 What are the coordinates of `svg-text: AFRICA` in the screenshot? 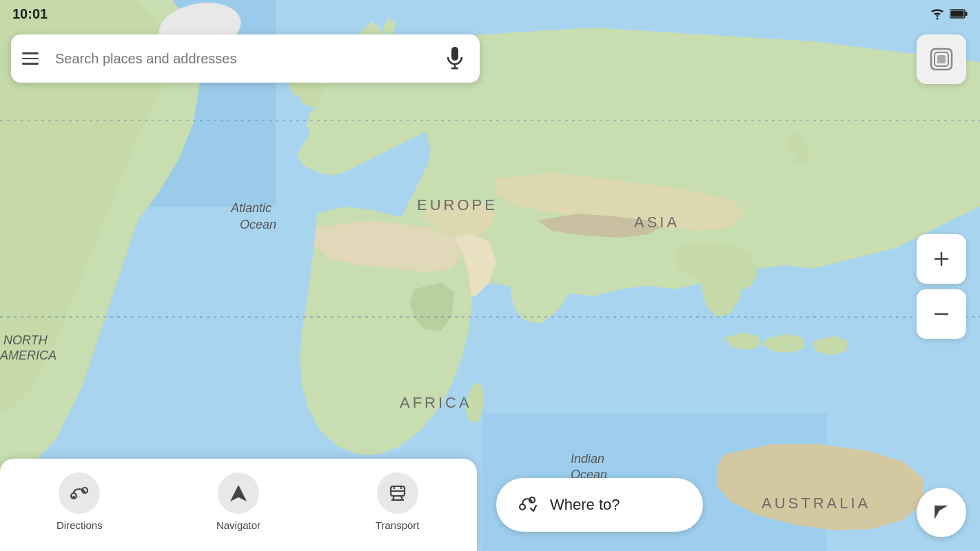 It's located at (436, 402).